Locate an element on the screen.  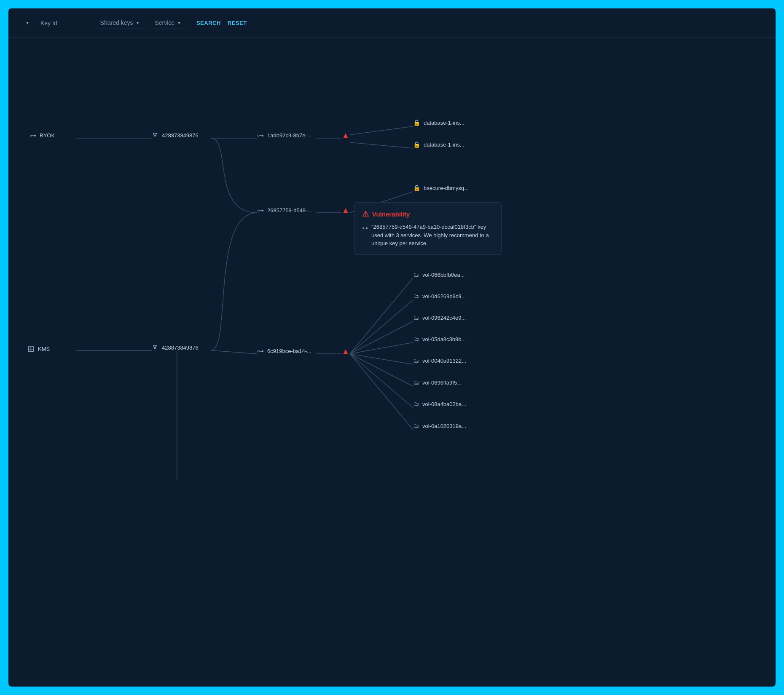
db2-label: database-1-ins... is located at coordinates (444, 145).